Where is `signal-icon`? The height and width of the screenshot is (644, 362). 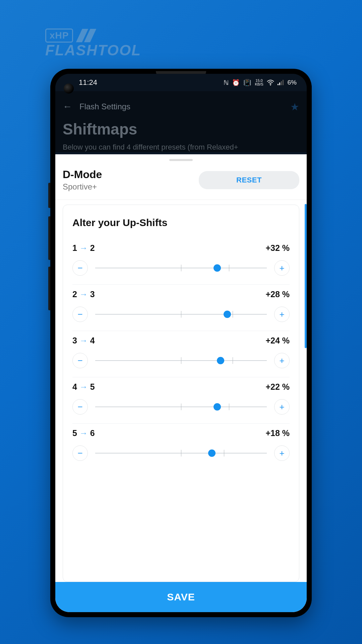
signal-icon is located at coordinates (281, 83).